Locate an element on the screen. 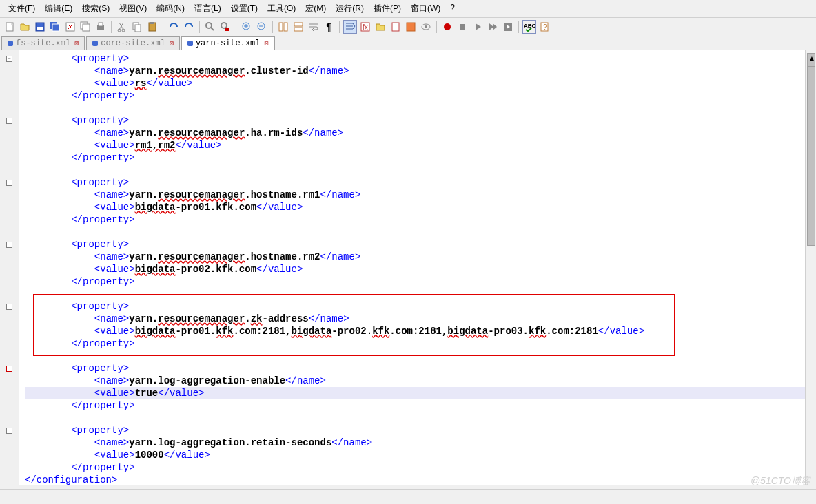 Image resolution: width=816 pixels, height=504 pixels. menu-item: 文件(F) is located at coordinates (22, 8).